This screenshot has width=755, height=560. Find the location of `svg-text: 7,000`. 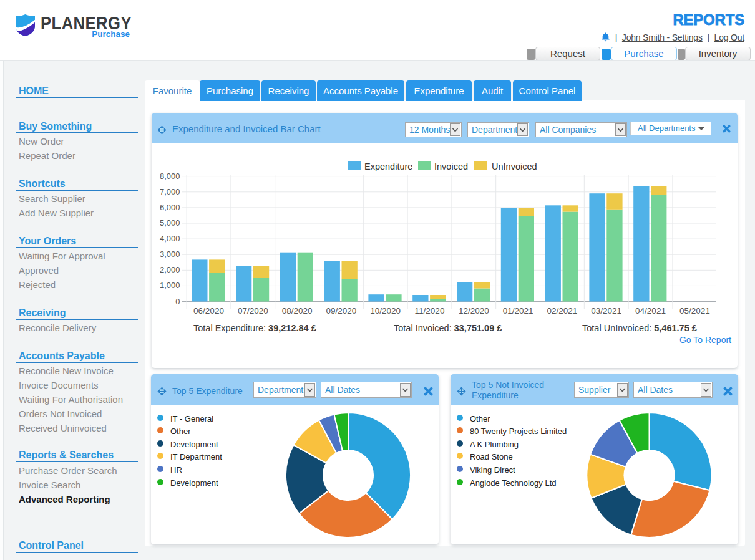

svg-text: 7,000 is located at coordinates (170, 192).